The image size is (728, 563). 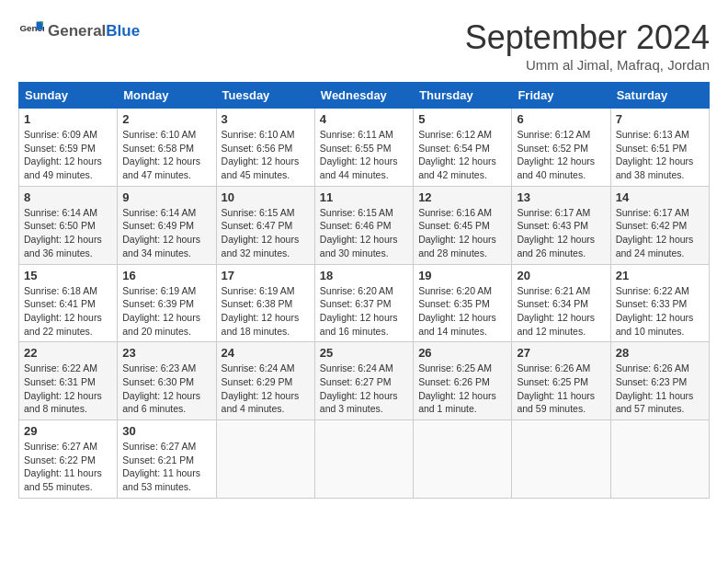 I want to click on daylight-text: Daylight: 12 hours and 20 minutes., so click(x=162, y=324).